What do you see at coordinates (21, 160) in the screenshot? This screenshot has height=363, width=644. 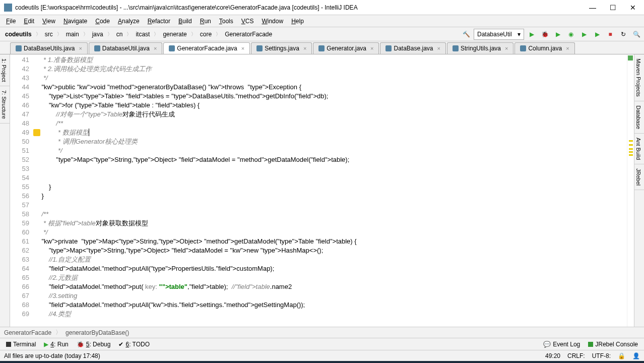 I see `line-number: 52` at bounding box center [21, 160].